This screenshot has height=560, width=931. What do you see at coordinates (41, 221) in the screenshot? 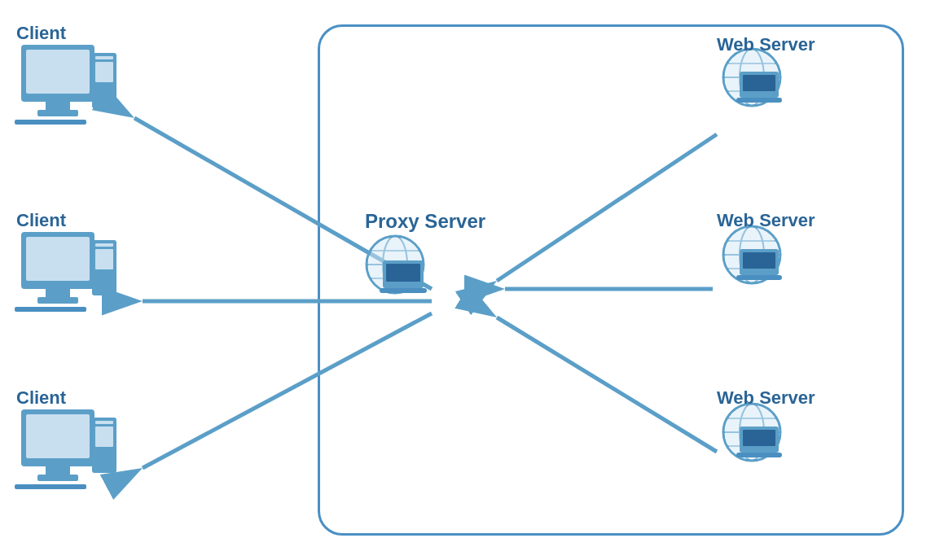
I see `client2-label: Client` at bounding box center [41, 221].